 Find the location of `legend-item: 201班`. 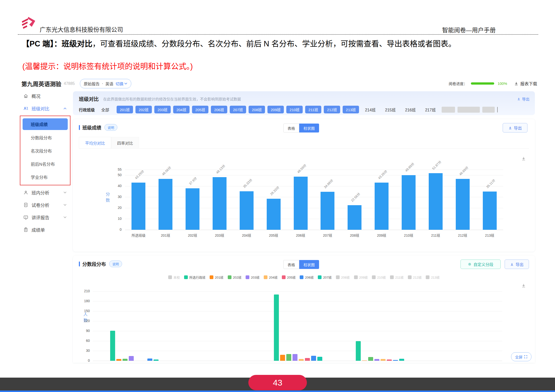

legend-item: 201班 is located at coordinates (217, 277).